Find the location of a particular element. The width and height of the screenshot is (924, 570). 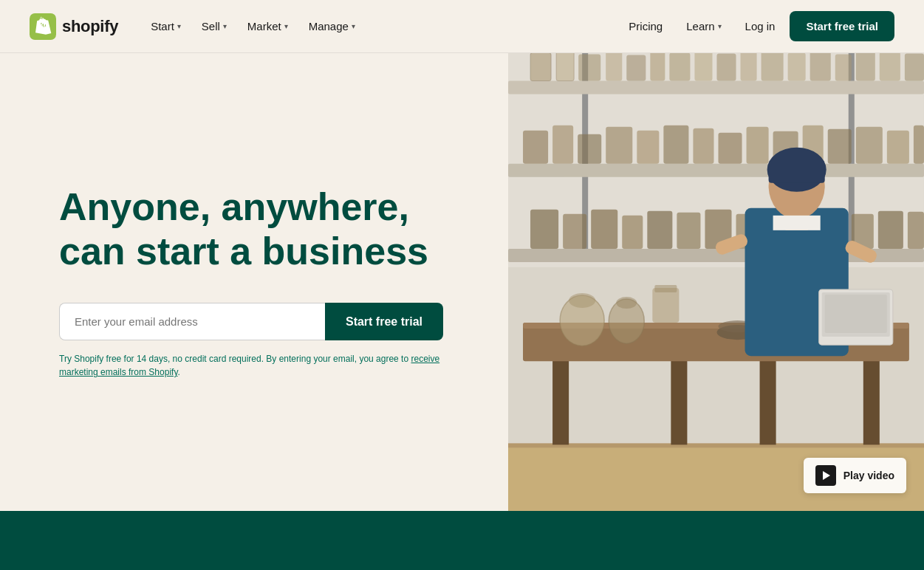

nav-market: Market ▾ is located at coordinates (267, 27).